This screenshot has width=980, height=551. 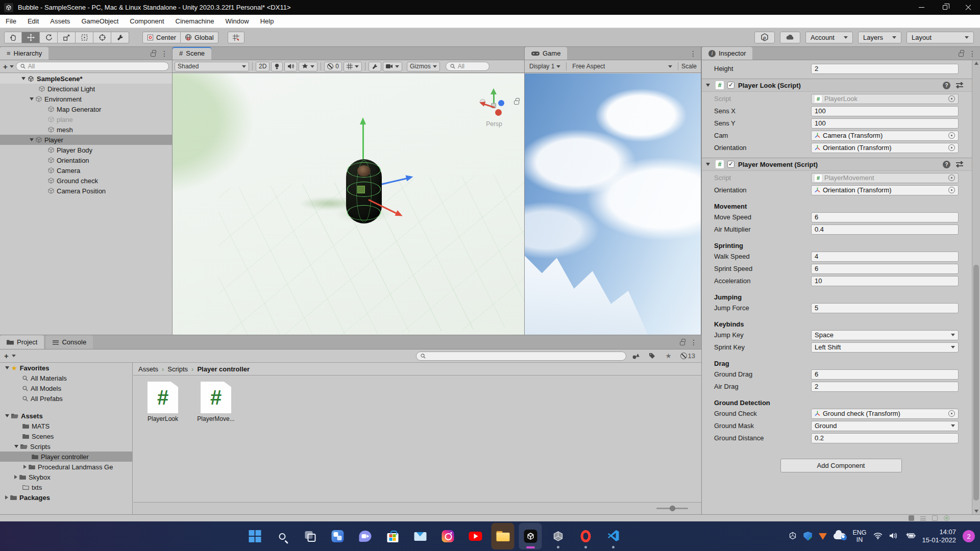 What do you see at coordinates (375, 66) in the screenshot?
I see `scene-tools-icon` at bounding box center [375, 66].